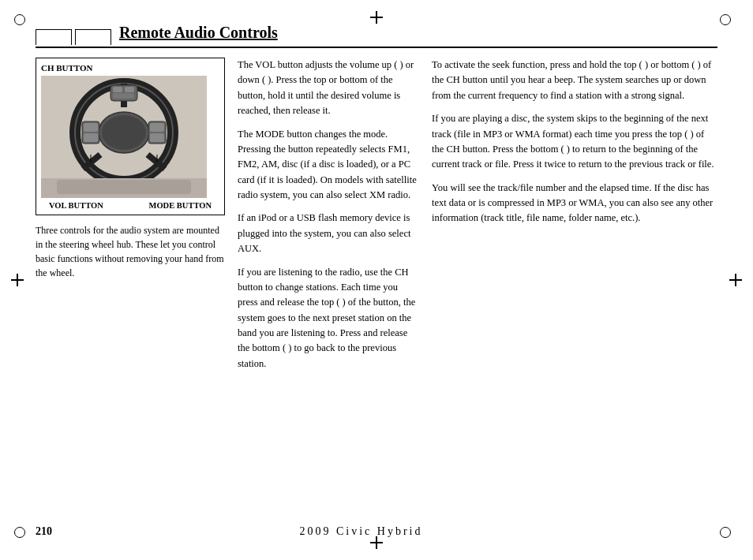 Image resolution: width=753 pixels, height=560 pixels. Describe the element at coordinates (130, 68) in the screenshot. I see `ch-button-label: CH BUTTON` at that location.